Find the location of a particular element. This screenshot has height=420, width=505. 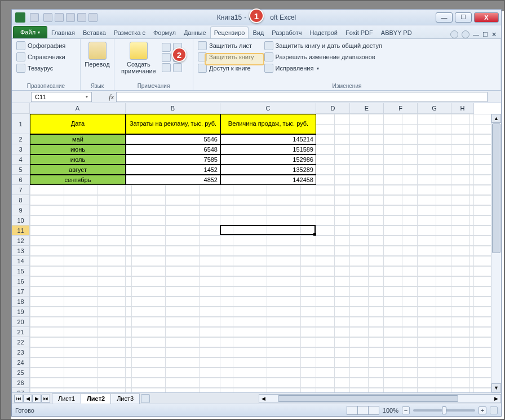

translate-button: Перевод is located at coordinates (97, 55).